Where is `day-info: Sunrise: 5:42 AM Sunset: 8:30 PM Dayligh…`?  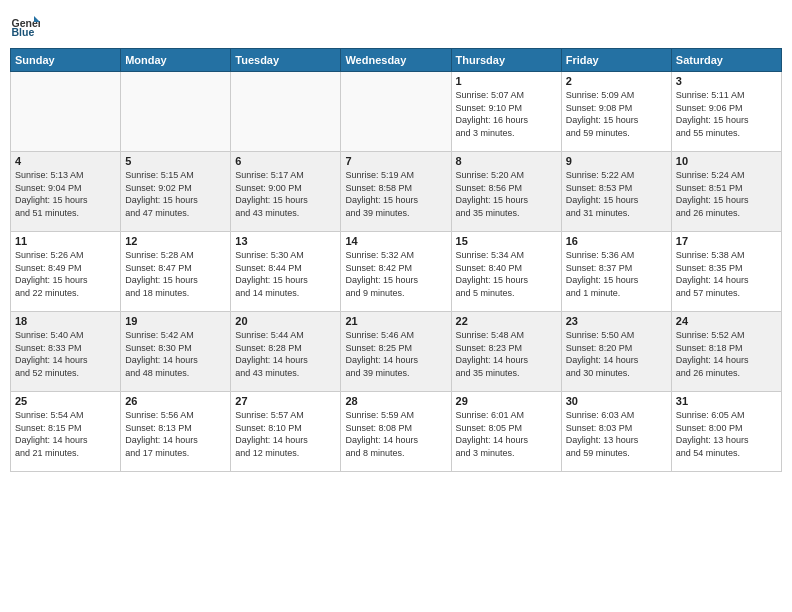 day-info: Sunrise: 5:42 AM Sunset: 8:30 PM Dayligh… is located at coordinates (176, 354).